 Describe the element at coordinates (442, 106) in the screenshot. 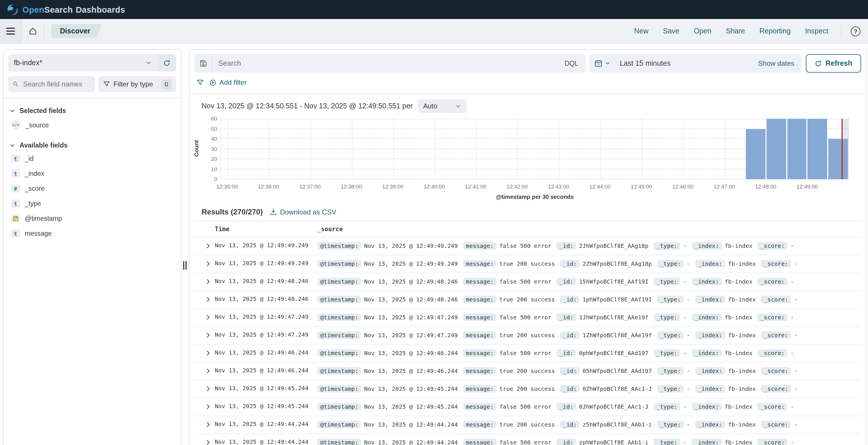

I see `interval-select: Auto` at that location.